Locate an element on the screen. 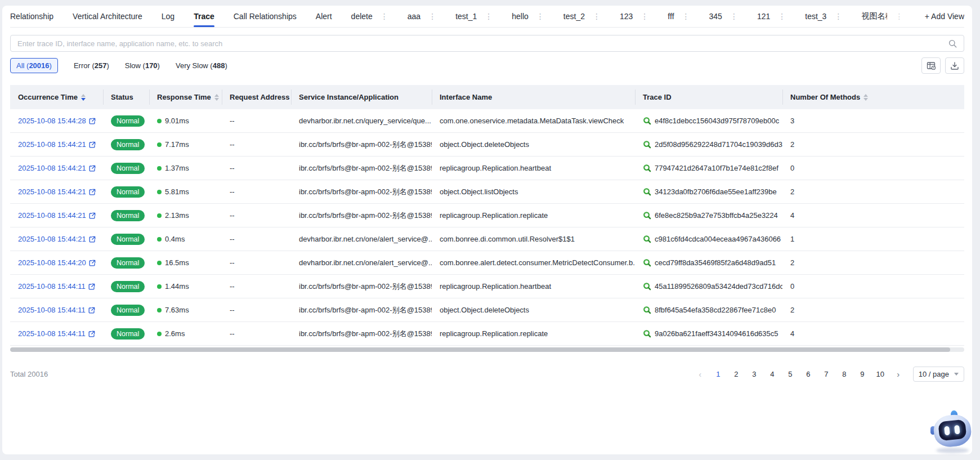 The width and height of the screenshot is (980, 460). cell-number-of-methods: 2 is located at coordinates (874, 191).